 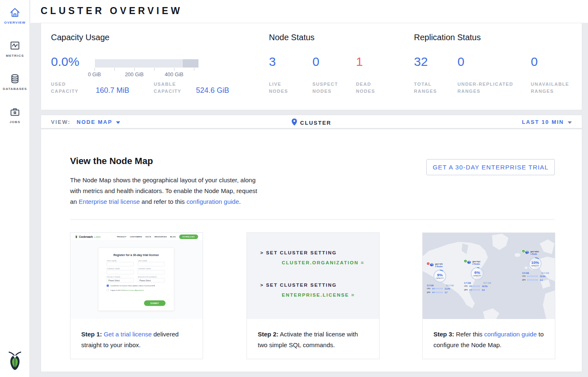 What do you see at coordinates (316, 123) in the screenshot?
I see `scope-breadcrumb: CLUSTER` at bounding box center [316, 123].